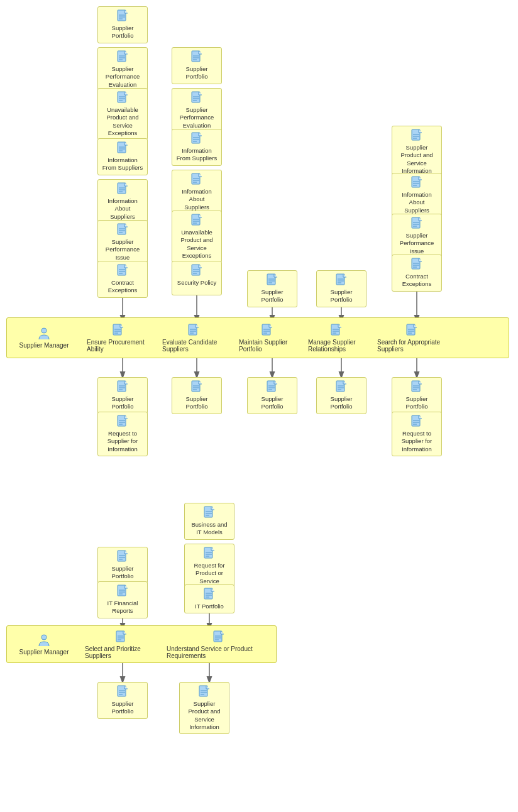  What do you see at coordinates (197, 155) in the screenshot?
I see `box-c2b3-label: Information From Suppliers` at bounding box center [197, 155].